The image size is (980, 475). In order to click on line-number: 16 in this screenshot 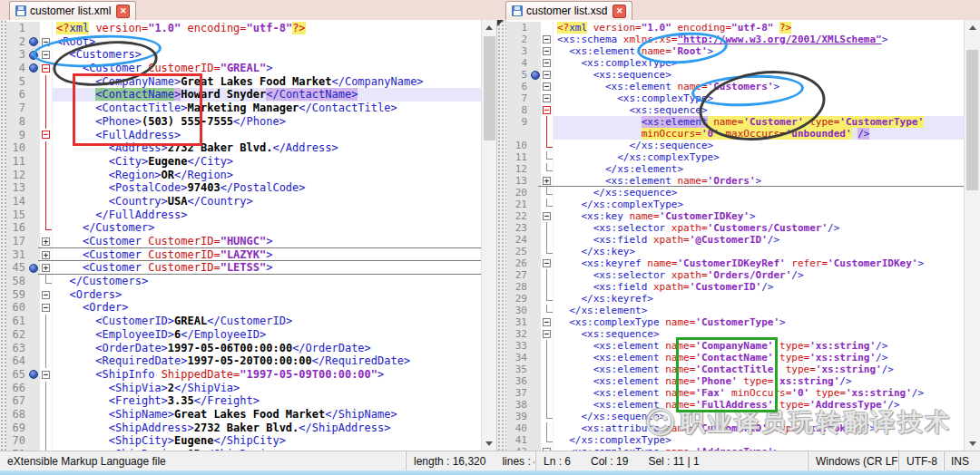, I will do `click(17, 228)`.